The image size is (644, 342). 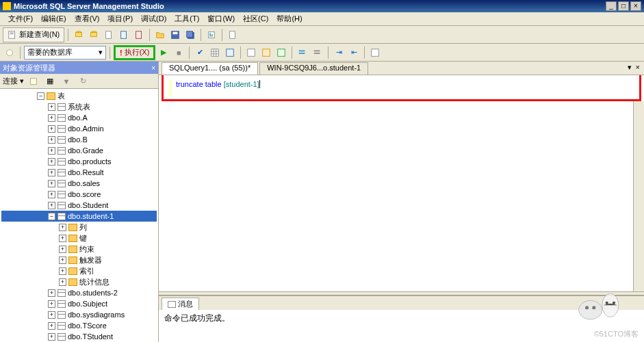 What do you see at coordinates (83, 81) in the screenshot?
I see `connect-tb-4: ↻` at bounding box center [83, 81].